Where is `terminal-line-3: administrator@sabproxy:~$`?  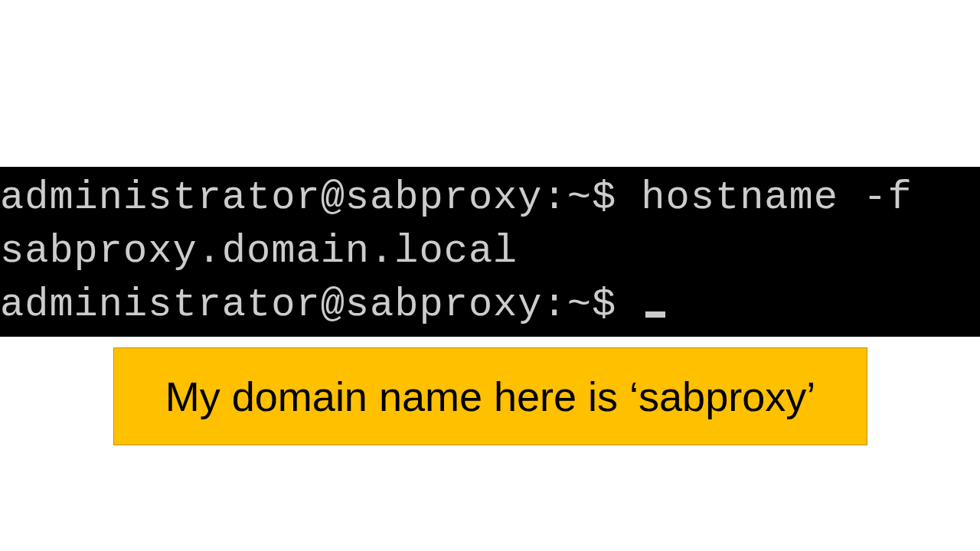
terminal-line-3: administrator@sabproxy:~$ is located at coordinates (490, 305).